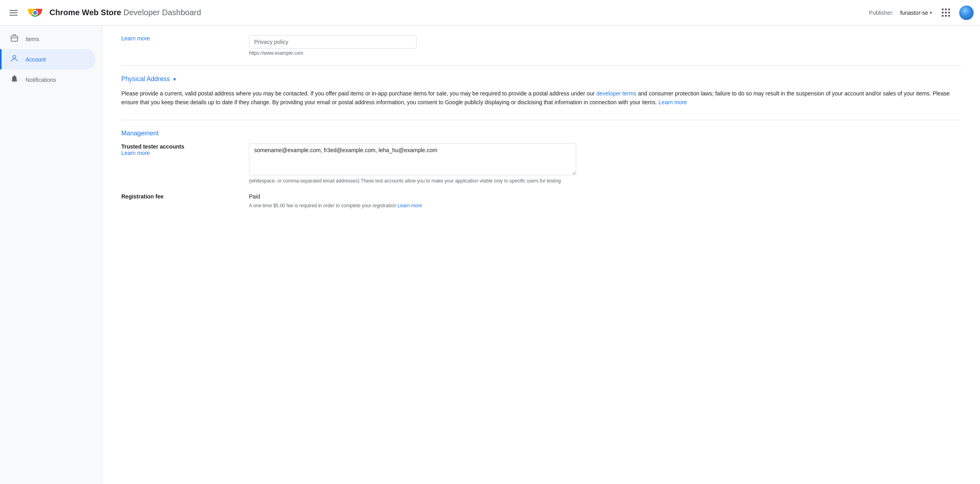 Image resolution: width=980 pixels, height=484 pixels. I want to click on physical-address-expand-icon: ▾, so click(175, 79).